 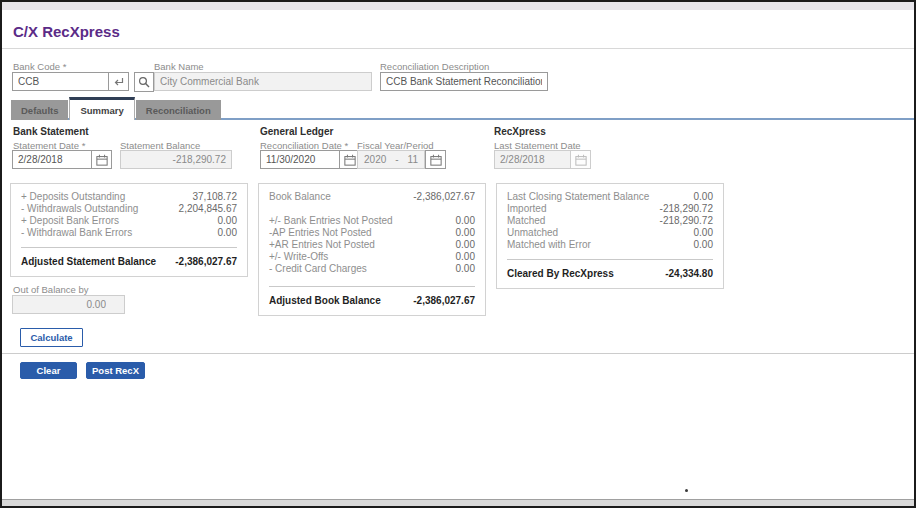 I want to click on fiscal-year-period-picker-button, so click(x=436, y=160).